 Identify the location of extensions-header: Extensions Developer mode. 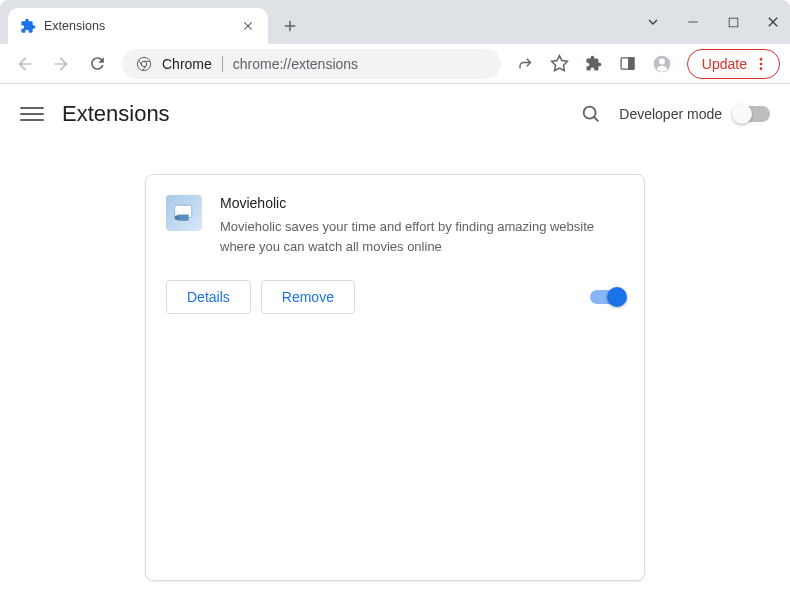
(395, 114).